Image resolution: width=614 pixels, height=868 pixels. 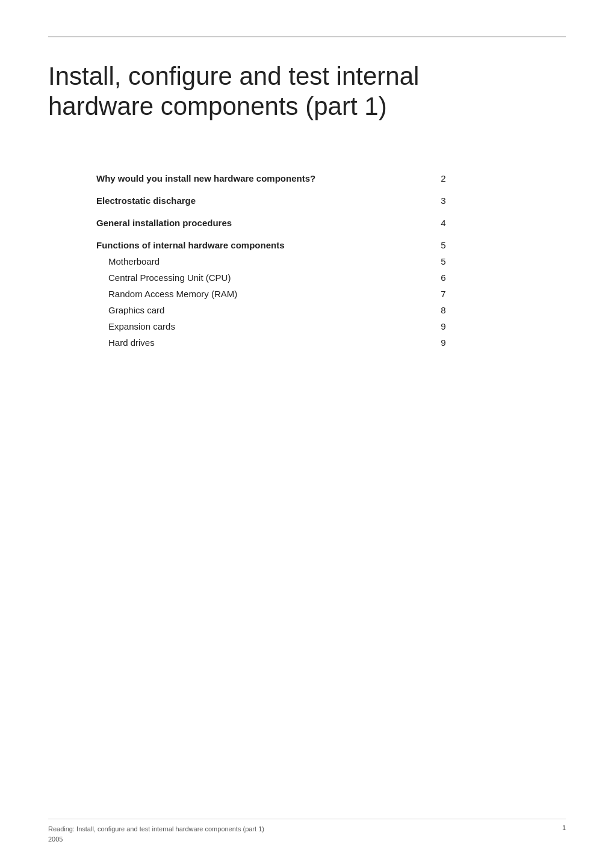 What do you see at coordinates (455, 245) in the screenshot?
I see `toc-page-functions-internal: 5` at bounding box center [455, 245].